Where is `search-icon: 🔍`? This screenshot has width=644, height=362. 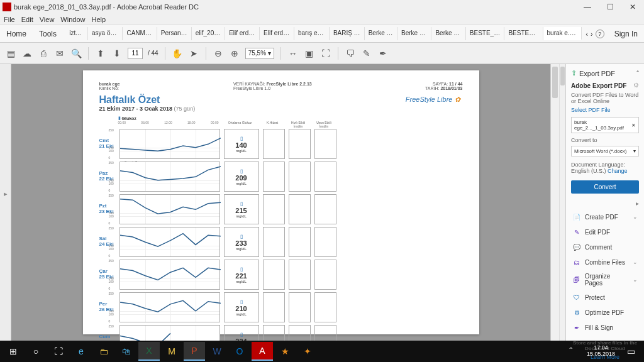 search-icon: 🔍 is located at coordinates (76, 53).